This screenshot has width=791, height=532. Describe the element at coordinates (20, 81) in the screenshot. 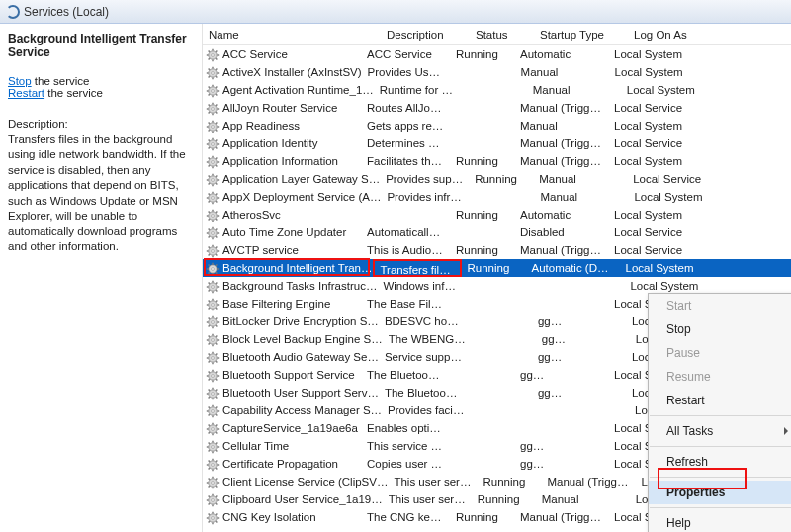

I see `stop-service-link: Stop` at that location.